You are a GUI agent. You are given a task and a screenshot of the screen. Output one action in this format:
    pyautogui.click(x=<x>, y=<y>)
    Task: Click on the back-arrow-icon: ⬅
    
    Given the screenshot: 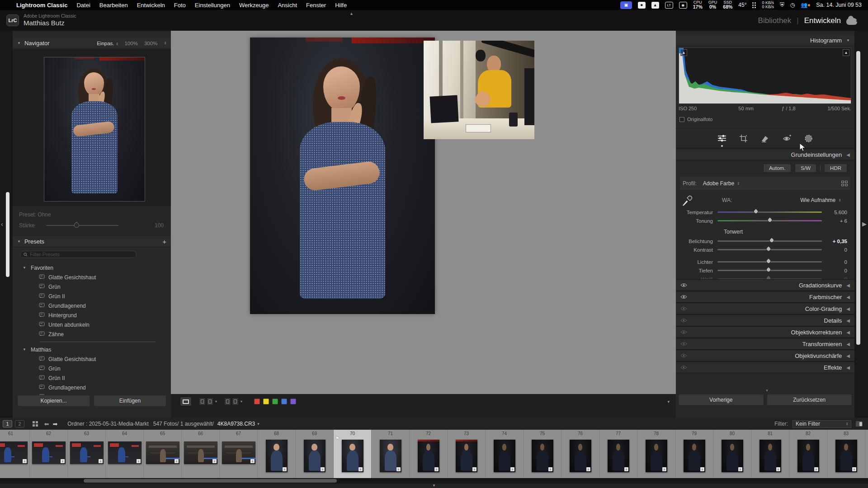 What is the action you would take?
    pyautogui.click(x=47, y=424)
    